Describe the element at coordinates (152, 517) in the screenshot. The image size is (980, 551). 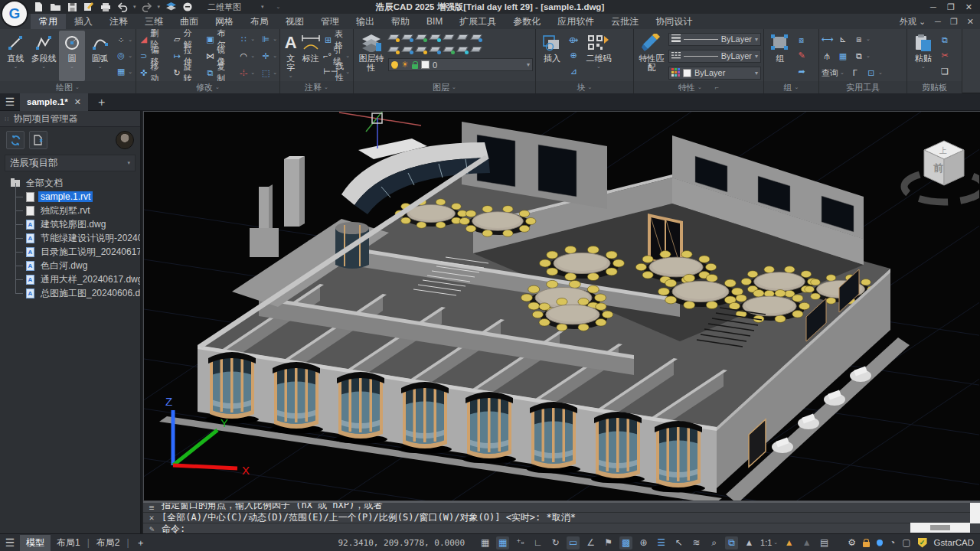
I see `command-cancel-icon: ✕` at that location.